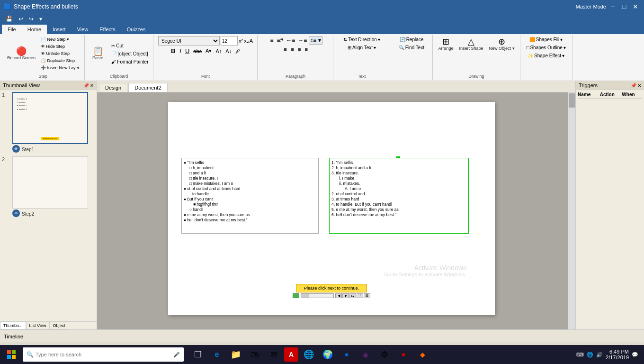 This screenshot has width=644, height=364. Describe the element at coordinates (403, 355) in the screenshot. I see `app-red-icon: ●` at that location.